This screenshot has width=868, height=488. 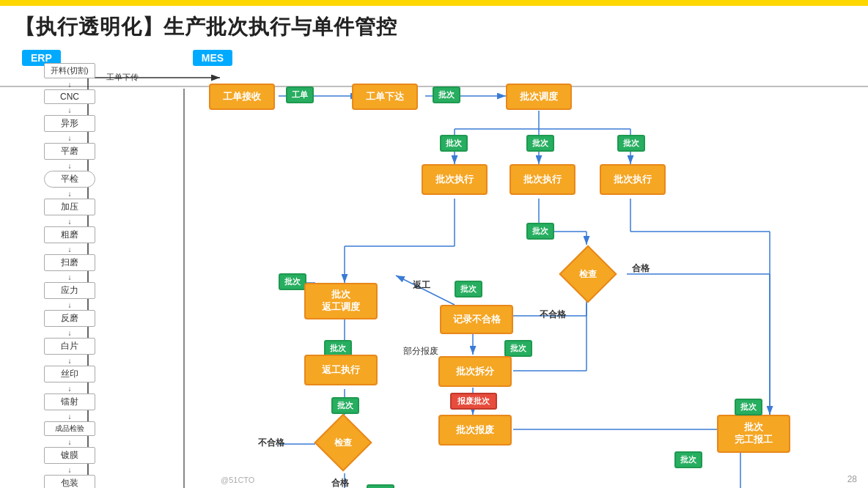 I want to click on box-jilu-buhege: 记录不合格, so click(x=477, y=319).